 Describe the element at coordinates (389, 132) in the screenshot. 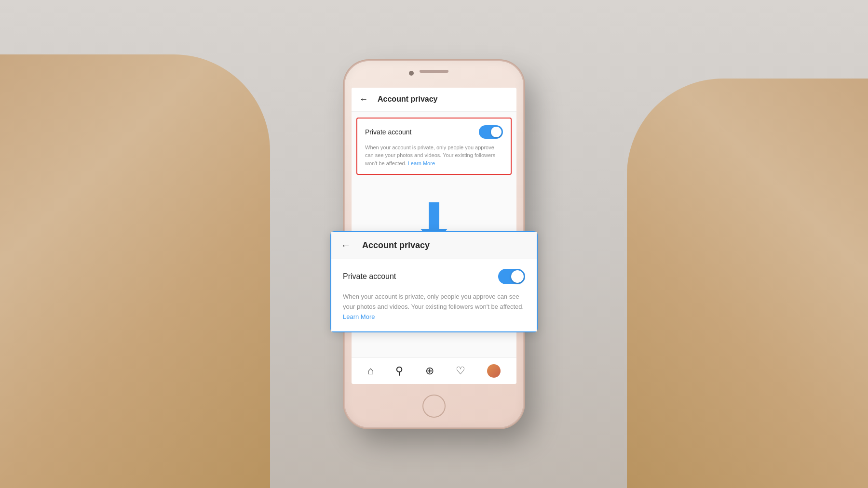

I see `private-account-label: Private account` at that location.